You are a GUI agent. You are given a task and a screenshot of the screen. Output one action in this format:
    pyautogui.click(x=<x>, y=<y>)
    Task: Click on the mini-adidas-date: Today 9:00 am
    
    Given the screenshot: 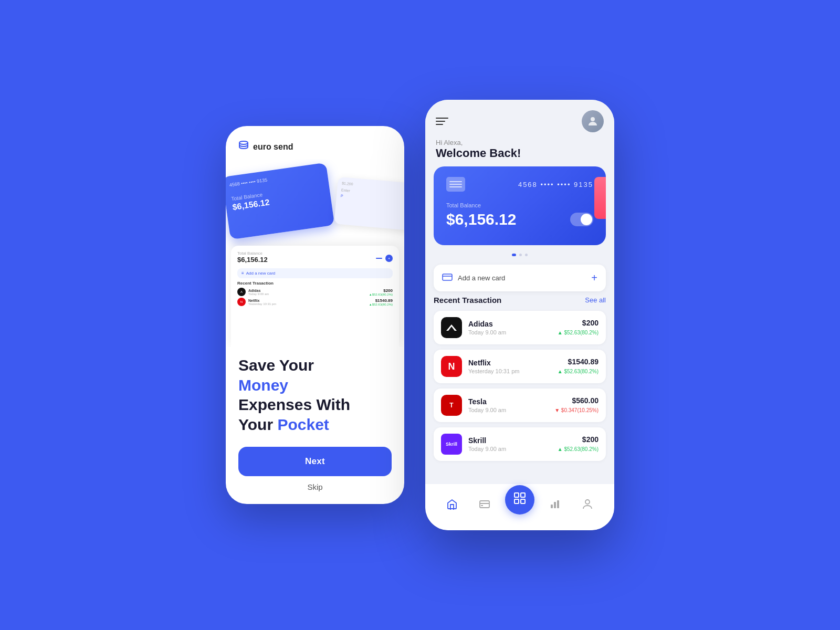 What is the action you would take?
    pyautogui.click(x=308, y=294)
    